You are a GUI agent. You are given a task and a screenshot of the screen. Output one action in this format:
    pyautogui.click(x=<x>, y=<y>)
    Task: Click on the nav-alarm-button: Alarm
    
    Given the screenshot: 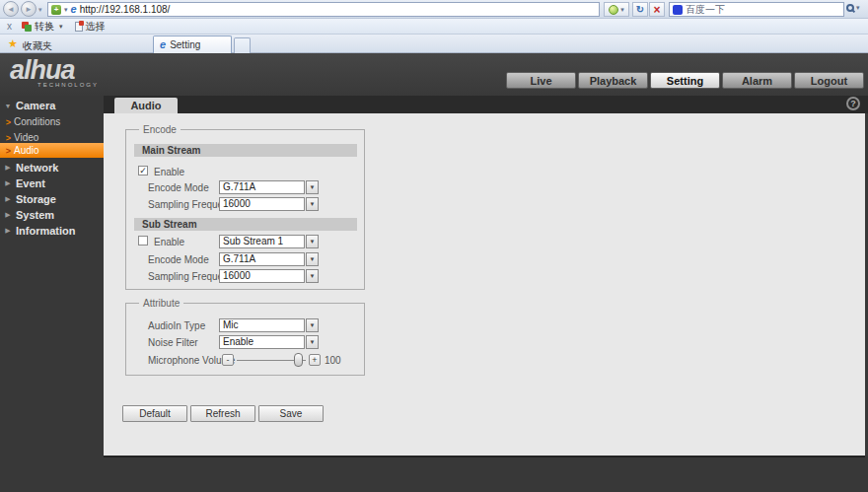 What is the action you would take?
    pyautogui.click(x=758, y=81)
    